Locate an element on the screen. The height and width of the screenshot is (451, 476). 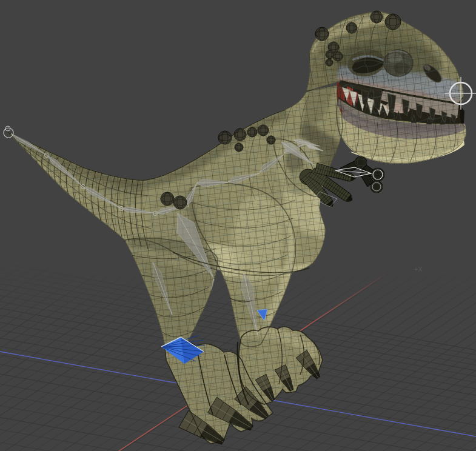
svg-text: +X is located at coordinates (418, 269).